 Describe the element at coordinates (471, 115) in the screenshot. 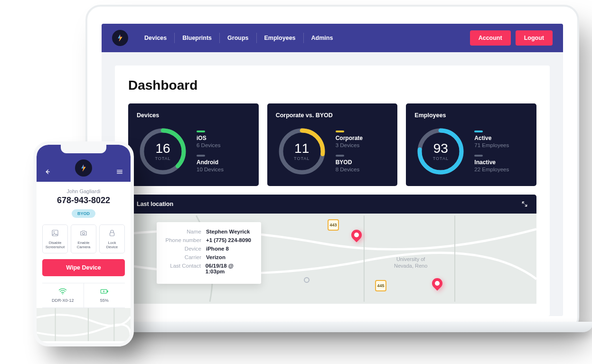

I see `card-title: Employees` at that location.